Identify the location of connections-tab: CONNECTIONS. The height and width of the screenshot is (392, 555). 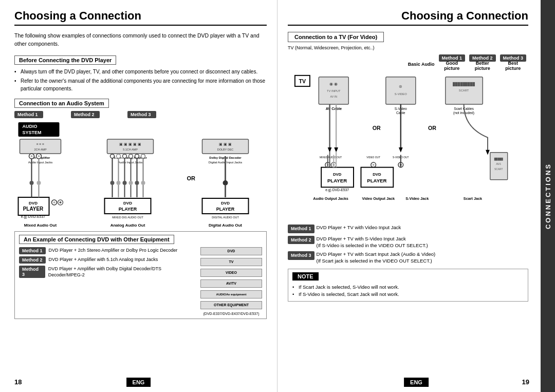
(548, 196).